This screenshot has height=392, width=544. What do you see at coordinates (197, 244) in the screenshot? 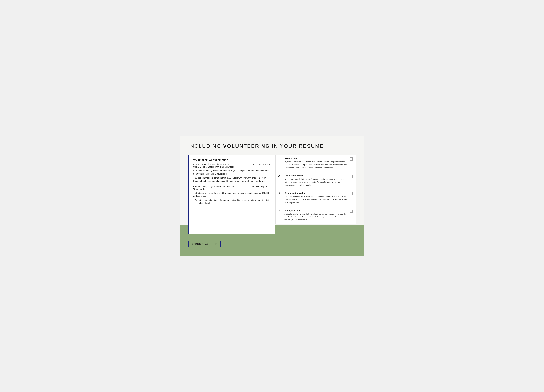
I see `brand-resume: RESUME` at bounding box center [197, 244].